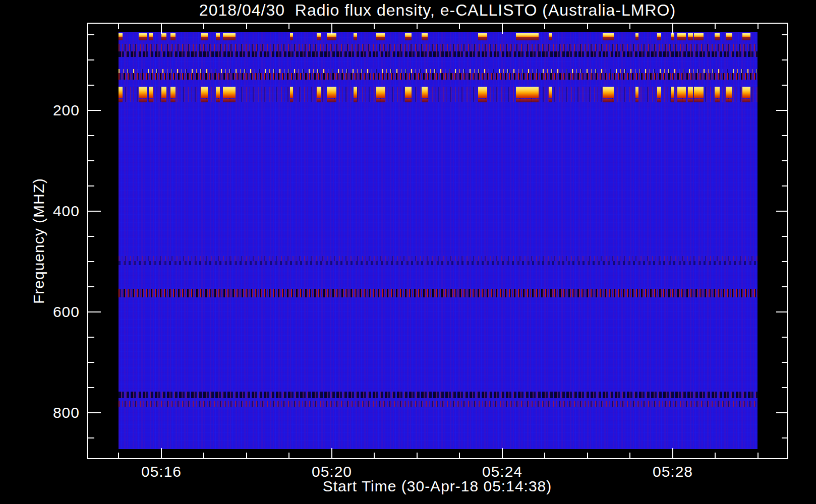  Describe the element at coordinates (438, 10) in the screenshot. I see `chart-title: 2018/04/30 Radio flux density, e-CALLIST…` at that location.